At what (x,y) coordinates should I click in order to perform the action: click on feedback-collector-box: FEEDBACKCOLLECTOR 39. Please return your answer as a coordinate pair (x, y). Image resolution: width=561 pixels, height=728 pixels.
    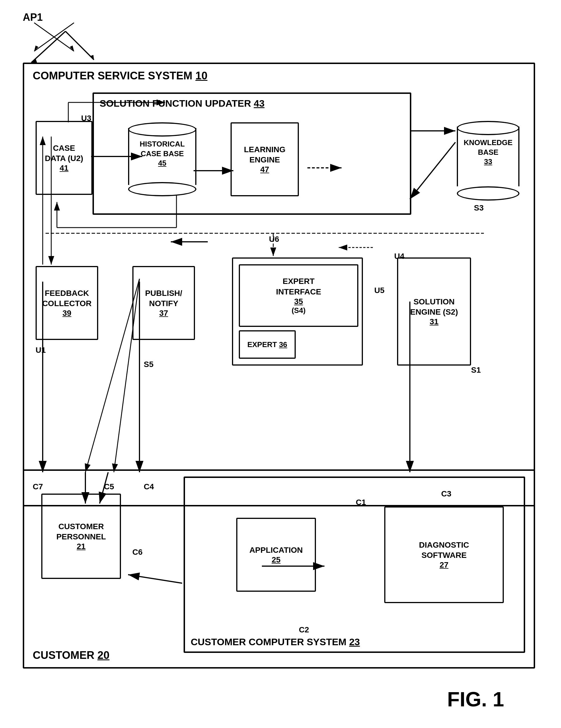
    Looking at the image, I should click on (67, 303).